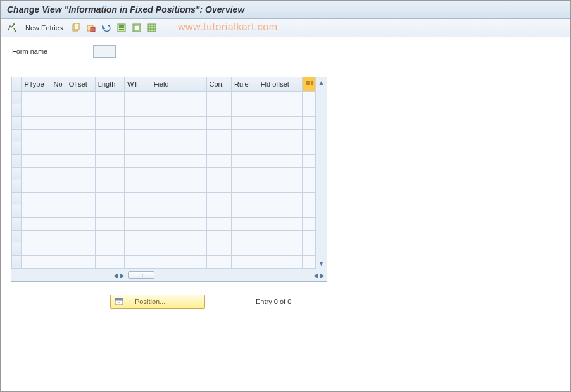 This screenshot has height=392, width=571. I want to click on vertical-scrollbar: ▲ ▼, so click(321, 173).